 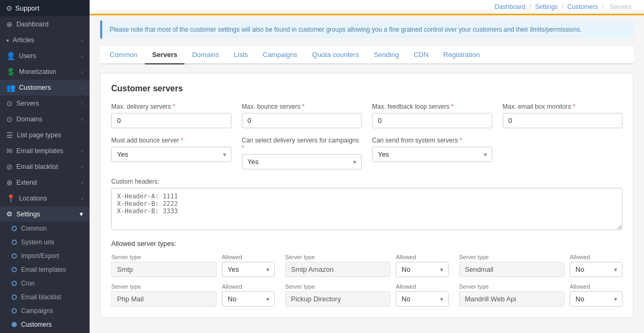 What do you see at coordinates (596, 299) in the screenshot?
I see `mandrill-allowed-select: Yes No` at bounding box center [596, 299].